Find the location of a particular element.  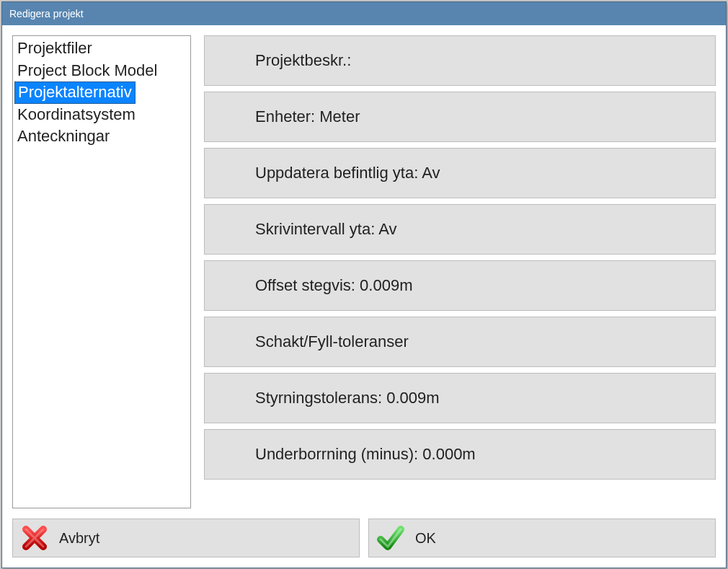

setting-label: Offset stegvis: 0.009m is located at coordinates (334, 286).